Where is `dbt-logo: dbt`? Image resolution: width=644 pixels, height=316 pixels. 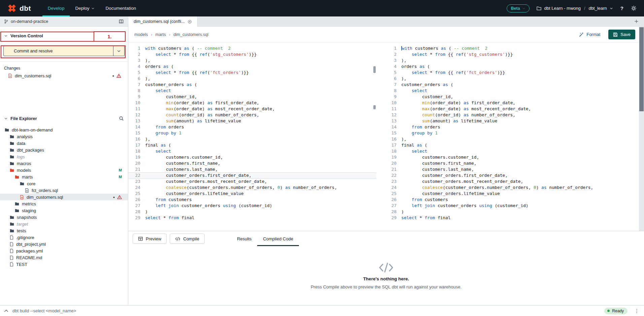 dbt-logo: dbt is located at coordinates (19, 8).